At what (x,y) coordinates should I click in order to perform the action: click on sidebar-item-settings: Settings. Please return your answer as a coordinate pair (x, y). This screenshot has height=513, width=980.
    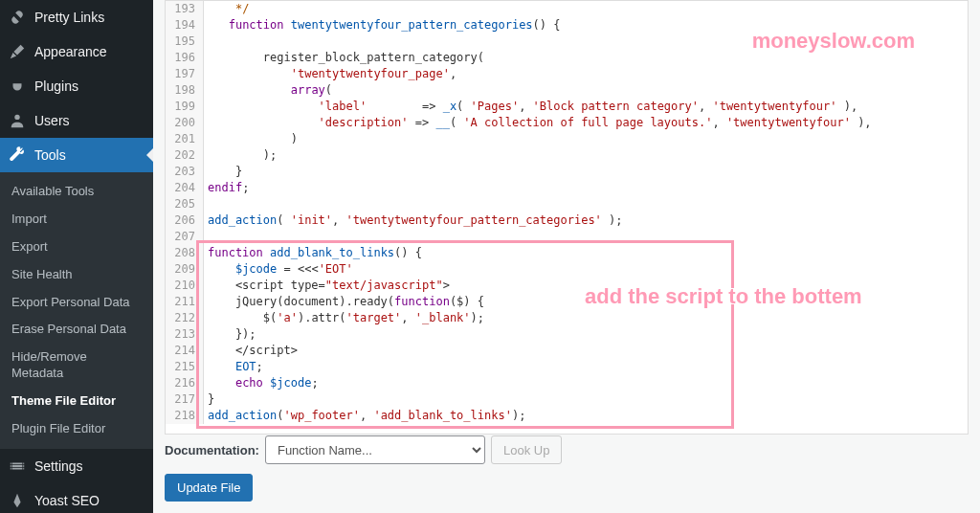
    Looking at the image, I should click on (77, 466).